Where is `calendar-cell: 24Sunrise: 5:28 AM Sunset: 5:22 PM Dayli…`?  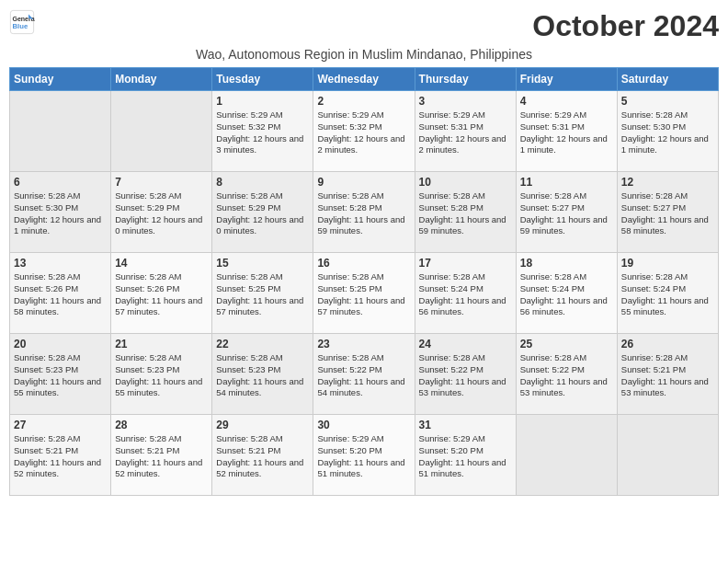
calendar-cell: 24Sunrise: 5:28 AM Sunset: 5:22 PM Dayli… is located at coordinates (465, 374).